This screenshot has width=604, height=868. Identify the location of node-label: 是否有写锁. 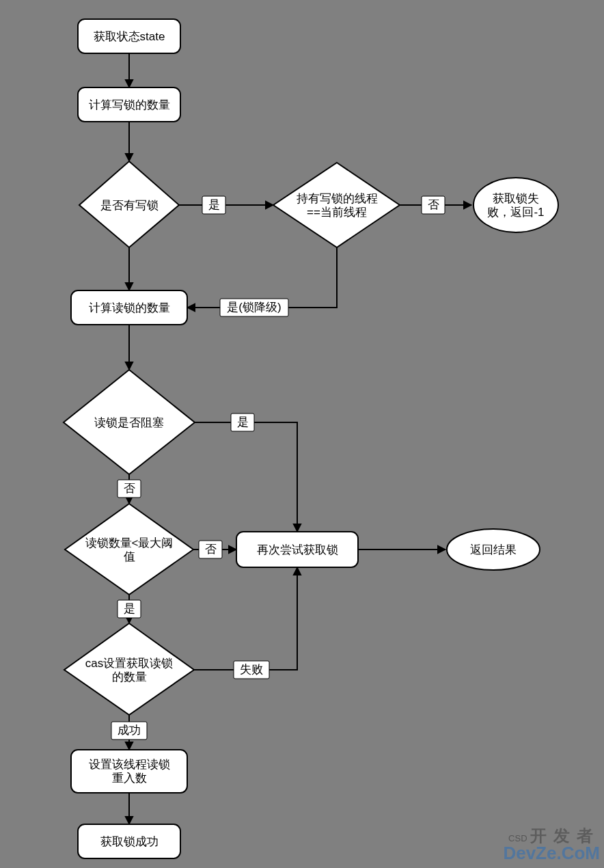
(130, 205).